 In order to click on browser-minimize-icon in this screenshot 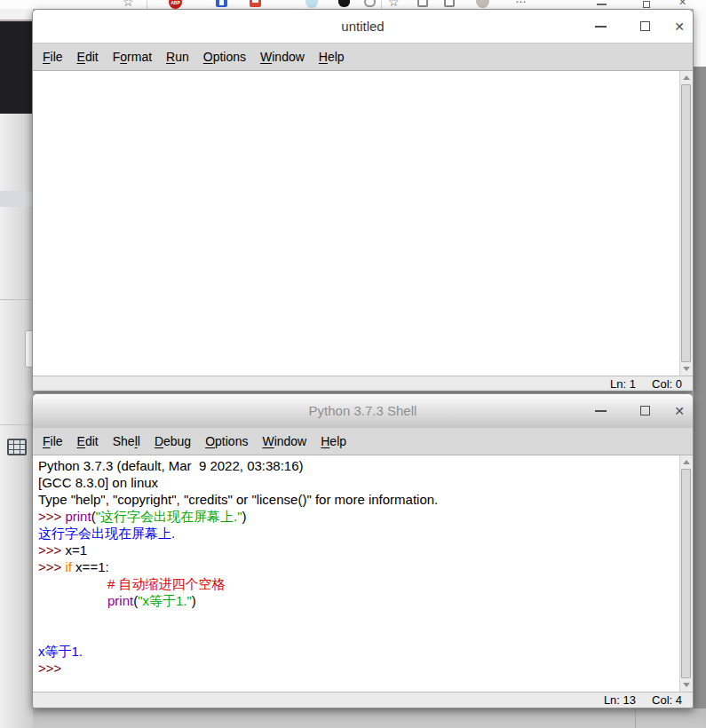, I will do `click(602, 4)`.